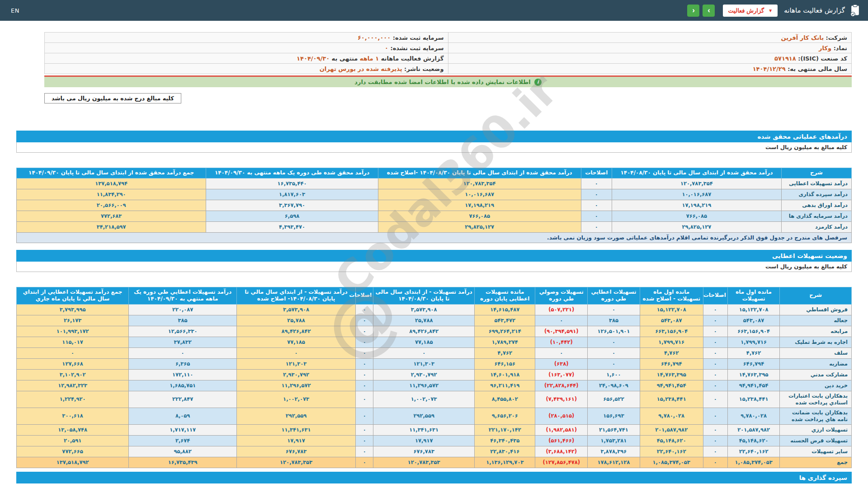 This screenshot has width=868, height=488. What do you see at coordinates (561, 331) in the screenshot?
I see `table-cell: (۹۰,۳۹۴,۵۹۱)` at bounding box center [561, 331].